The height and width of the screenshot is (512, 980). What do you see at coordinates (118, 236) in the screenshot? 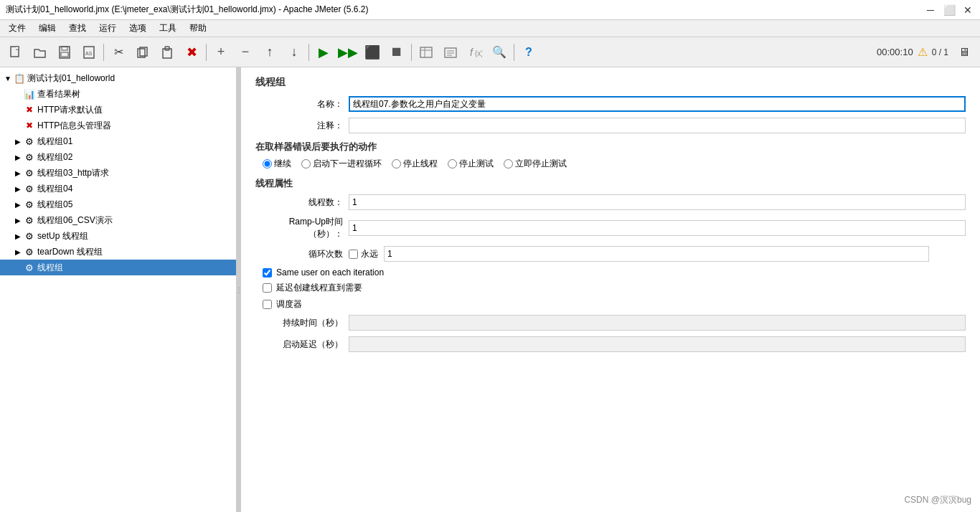
I see `tree-item-setup: ▶ ⚙ setUp 线程组` at bounding box center [118, 236].